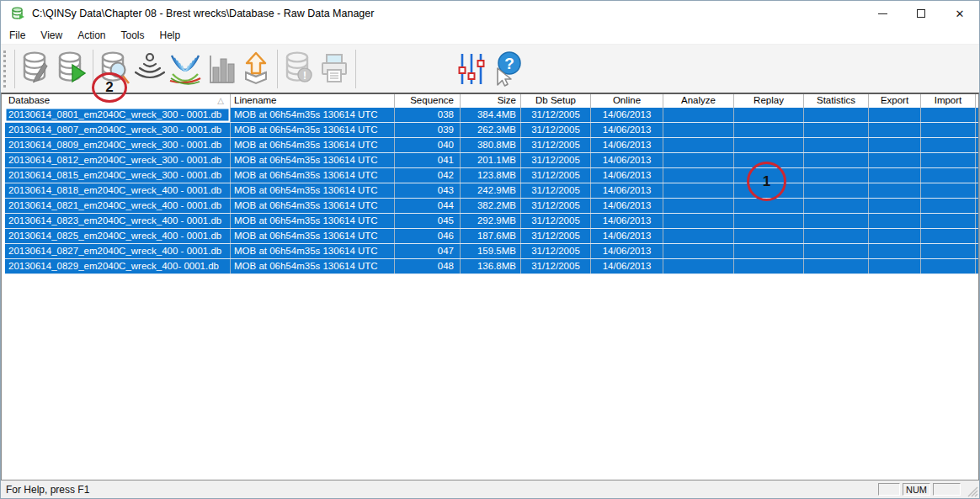  I want to click on multibeam-swath-button, so click(185, 69).